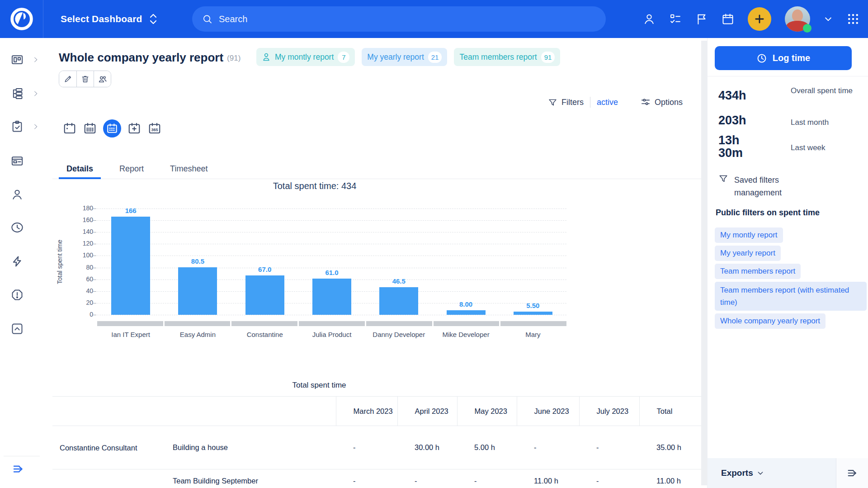  I want to click on pencil-icon, so click(68, 79).